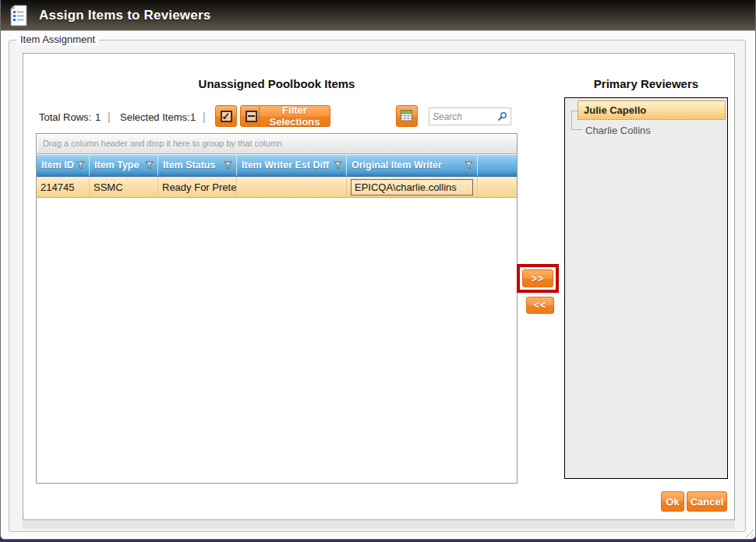 This screenshot has width=756, height=542. Describe the element at coordinates (673, 502) in the screenshot. I see `ok-button: Ok` at that location.